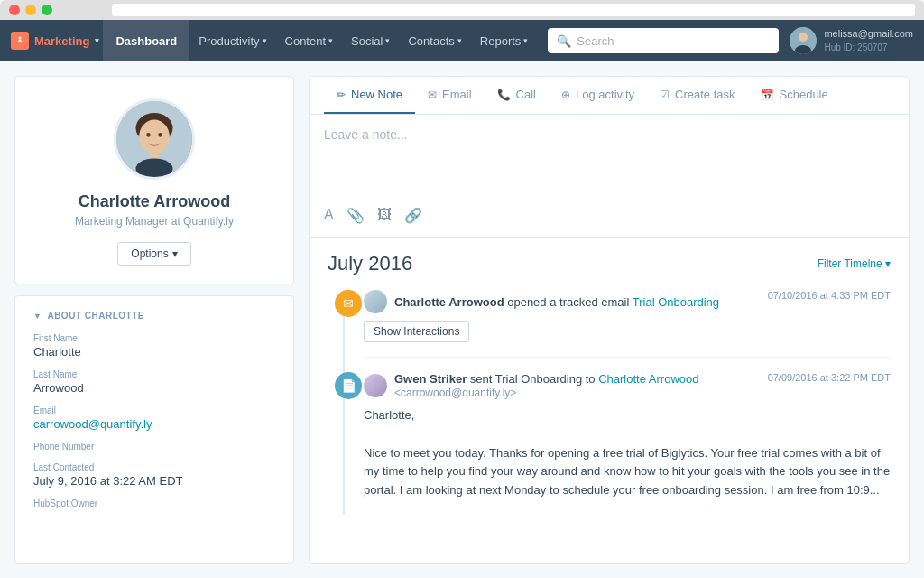 The height and width of the screenshot is (578, 924). I want to click on log-activity-icon: ⊕, so click(566, 95).